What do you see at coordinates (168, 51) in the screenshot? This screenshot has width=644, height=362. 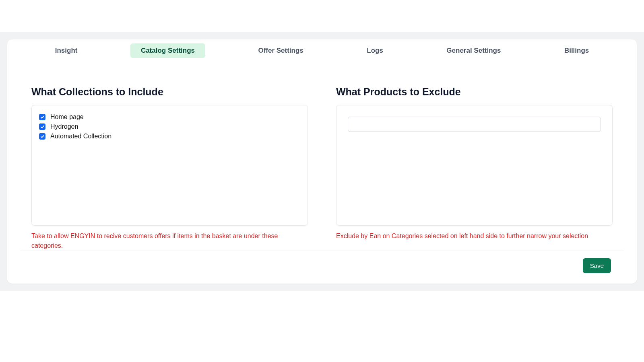 I see `tab-catalog-settings: Catalog Settings` at bounding box center [168, 51].